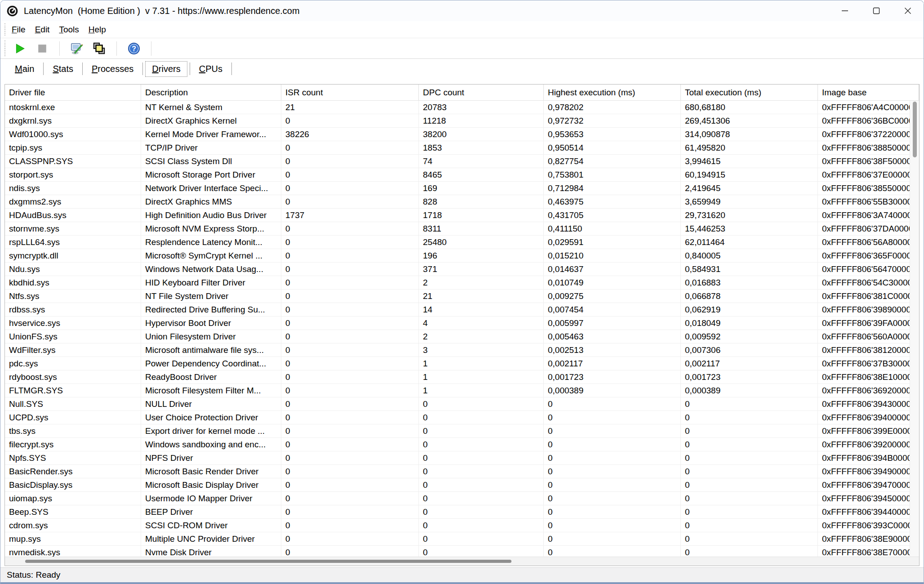 Image resolution: width=924 pixels, height=584 pixels. I want to click on table-row: rdbss.sysRedirected Drive Buffering Su..…, so click(462, 310).